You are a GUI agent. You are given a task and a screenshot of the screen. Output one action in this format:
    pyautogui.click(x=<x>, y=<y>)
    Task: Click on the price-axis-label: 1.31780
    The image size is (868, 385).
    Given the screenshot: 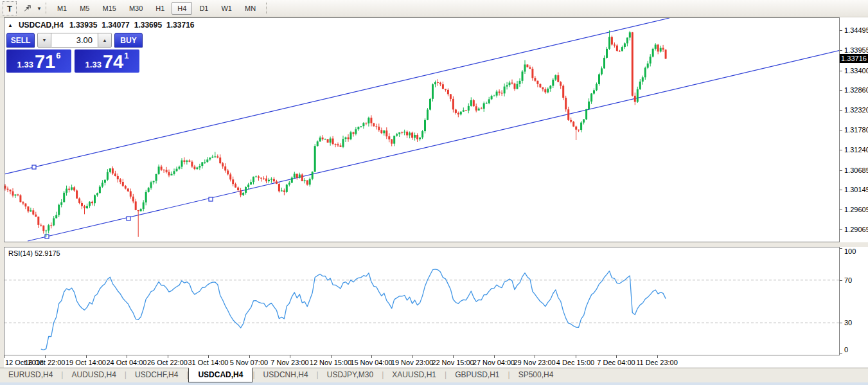 What is the action you would take?
    pyautogui.click(x=856, y=130)
    